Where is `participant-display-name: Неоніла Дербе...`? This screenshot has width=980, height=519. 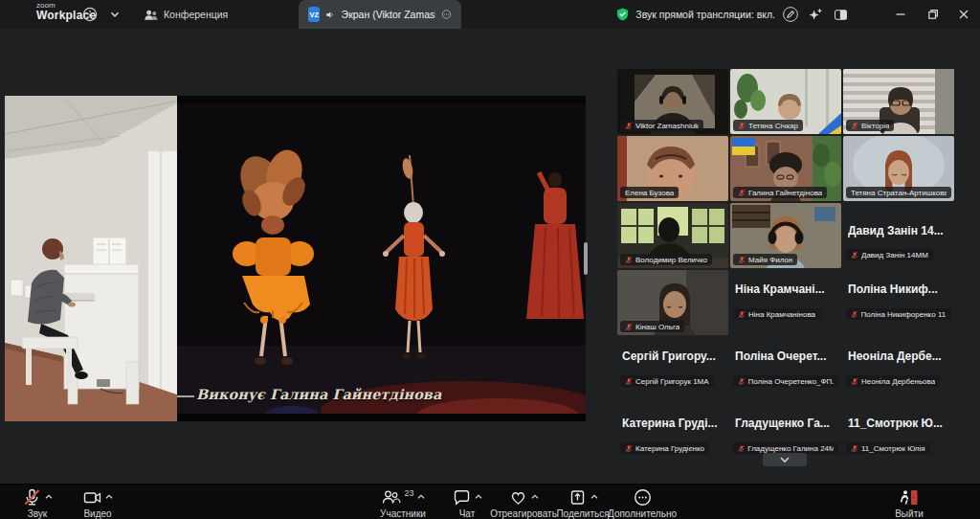 participant-display-name: Неоніла Дербе... is located at coordinates (900, 356).